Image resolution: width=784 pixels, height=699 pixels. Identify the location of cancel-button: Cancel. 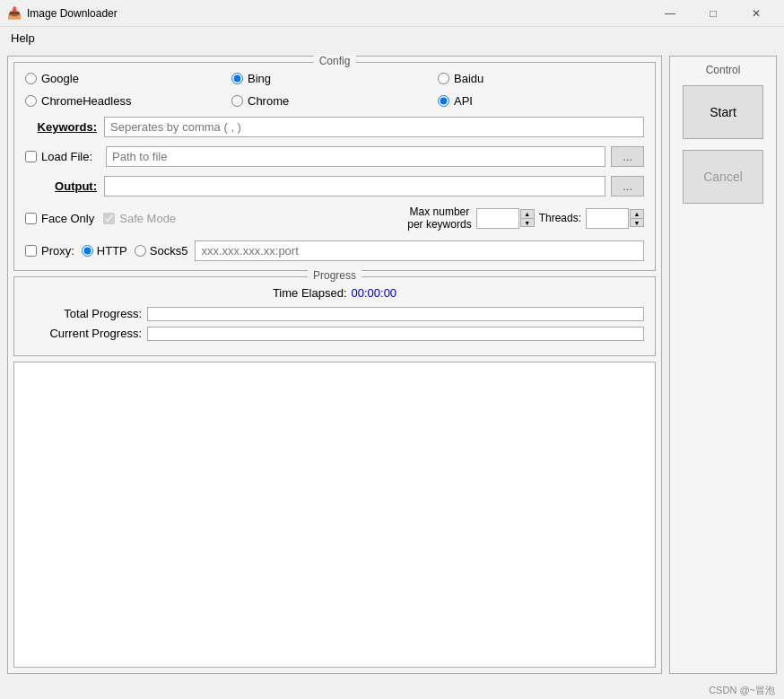
(723, 177).